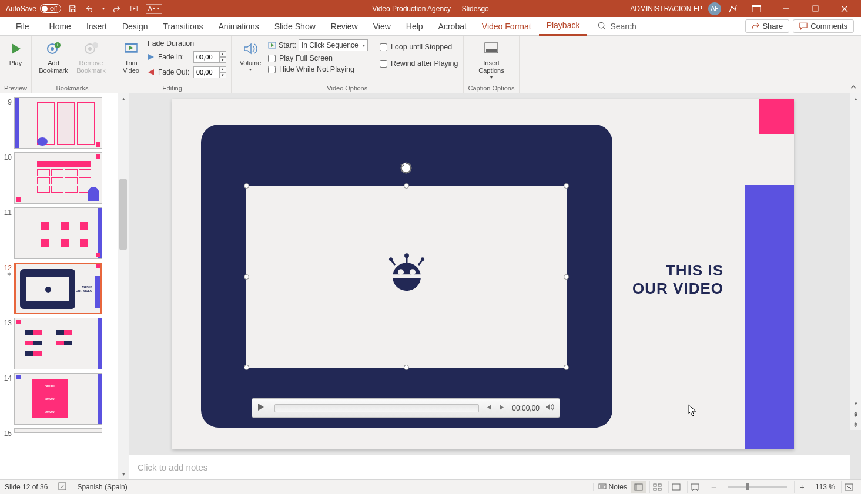 This screenshot has height=504, width=861. Describe the element at coordinates (419, 47) in the screenshot. I see `loop-option: Loop until Stopped` at that location.